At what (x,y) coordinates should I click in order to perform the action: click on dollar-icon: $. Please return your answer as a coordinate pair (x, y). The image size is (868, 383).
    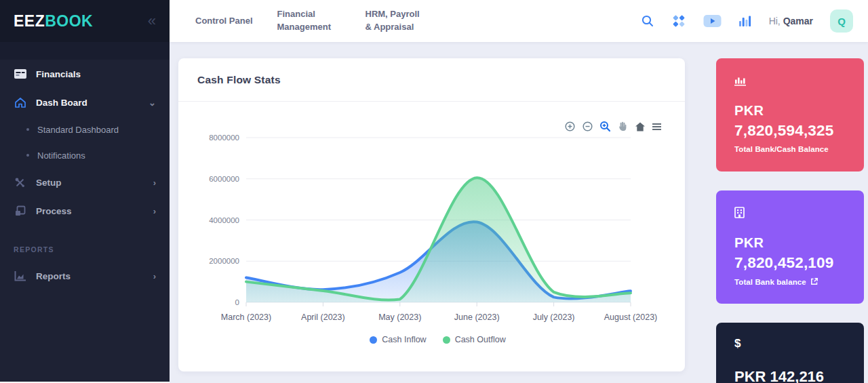
    Looking at the image, I should click on (790, 344).